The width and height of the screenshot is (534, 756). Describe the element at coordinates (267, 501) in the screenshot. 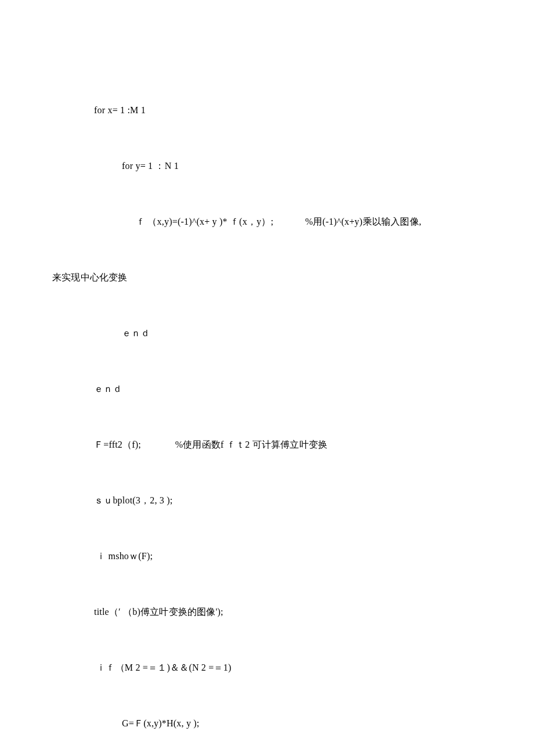

I see `code-line: ｓｕbplot(3，2, 3 );` at that location.